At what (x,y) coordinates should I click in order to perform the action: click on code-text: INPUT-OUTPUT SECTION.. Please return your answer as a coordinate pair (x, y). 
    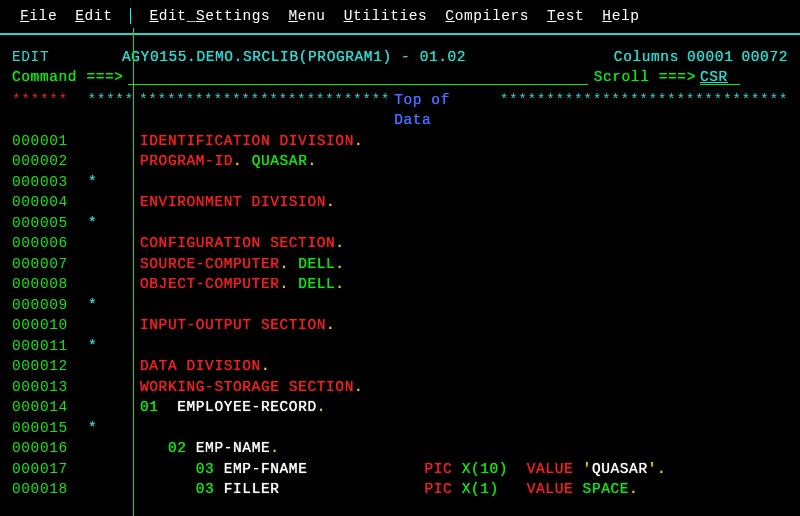
    Looking at the image, I should click on (464, 326).